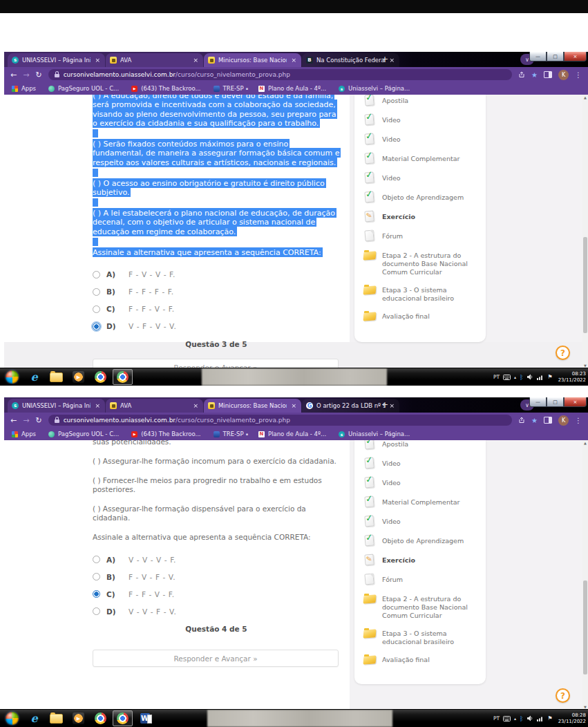 This screenshot has height=727, width=588. Describe the element at coordinates (216, 326) in the screenshot. I see `answer-option: D) V - F - V - V.` at that location.